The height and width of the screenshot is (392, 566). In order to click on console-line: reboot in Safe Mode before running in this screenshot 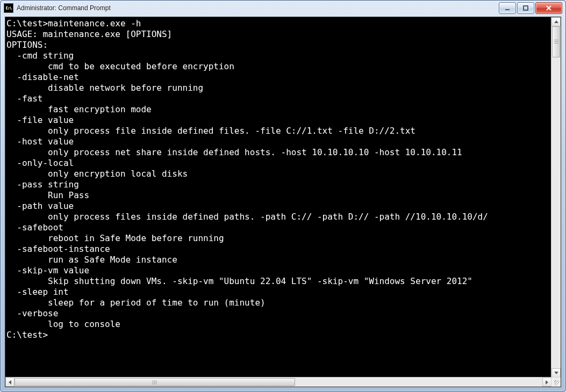, I will do `click(284, 238)`.